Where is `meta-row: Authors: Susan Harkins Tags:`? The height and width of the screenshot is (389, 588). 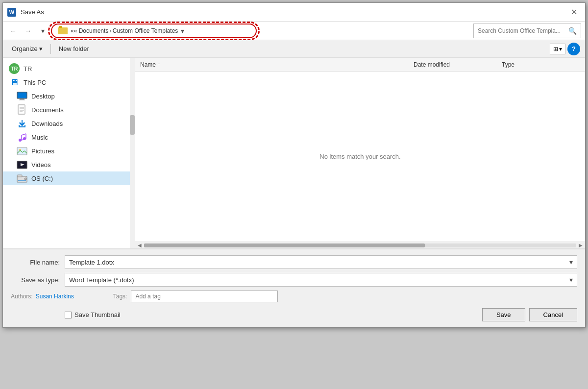 meta-row: Authors: Susan Harkins Tags: is located at coordinates (294, 296).